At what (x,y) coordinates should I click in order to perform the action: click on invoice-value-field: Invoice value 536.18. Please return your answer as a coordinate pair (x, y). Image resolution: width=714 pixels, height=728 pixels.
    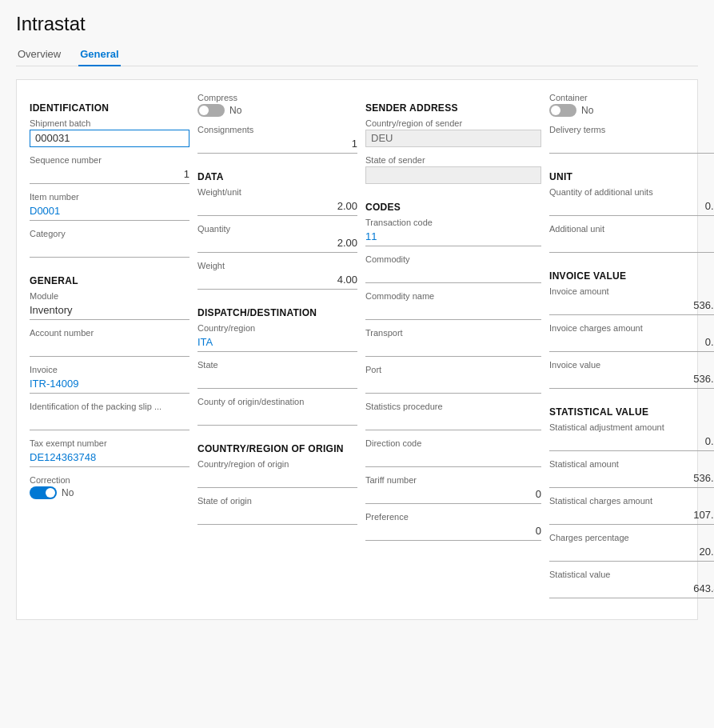
    Looking at the image, I should click on (632, 374).